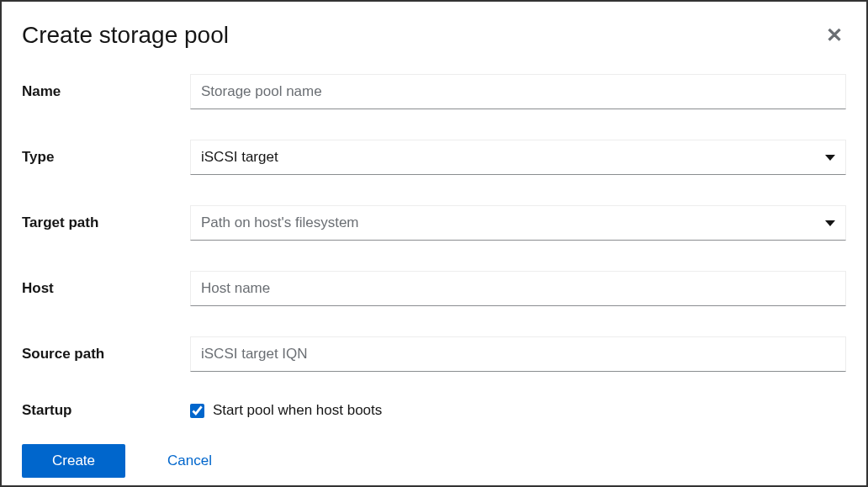 The height and width of the screenshot is (487, 868). I want to click on form-row-host: Host, so click(434, 288).